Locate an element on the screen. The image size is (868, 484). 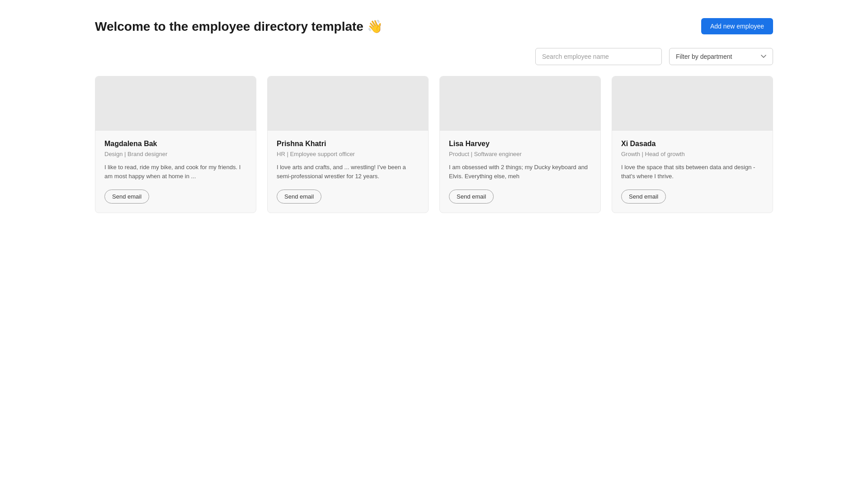
header-row: Welcome to the employee directory templa… is located at coordinates (434, 26).